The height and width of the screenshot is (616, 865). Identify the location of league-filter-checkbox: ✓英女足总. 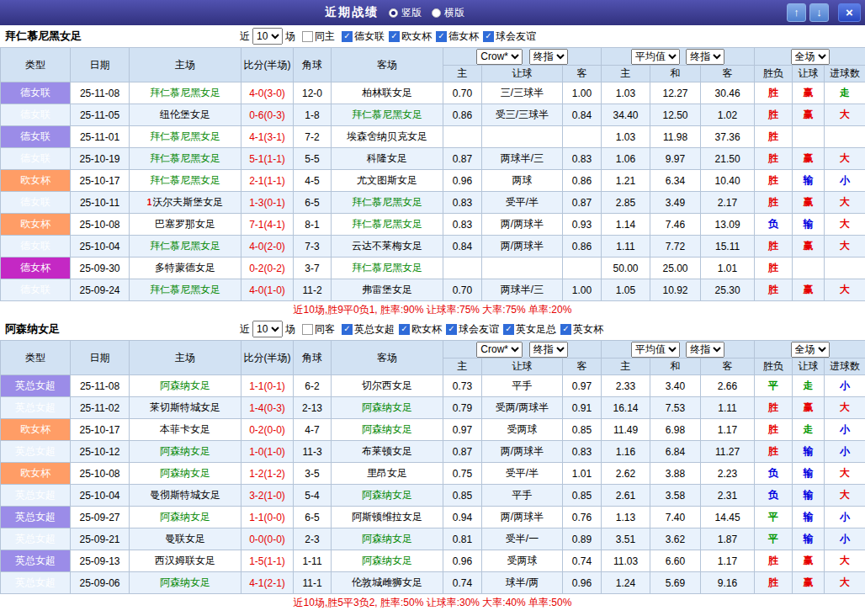
(530, 330).